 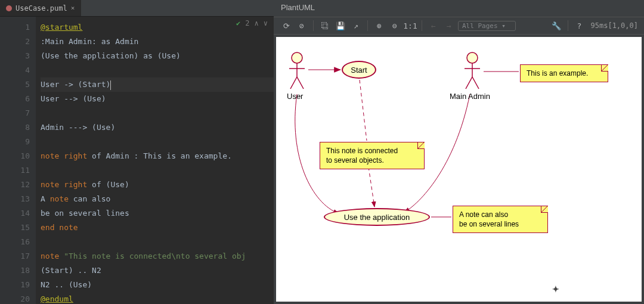 I want to click on page-select: All Pages ▾, so click(x=487, y=26).